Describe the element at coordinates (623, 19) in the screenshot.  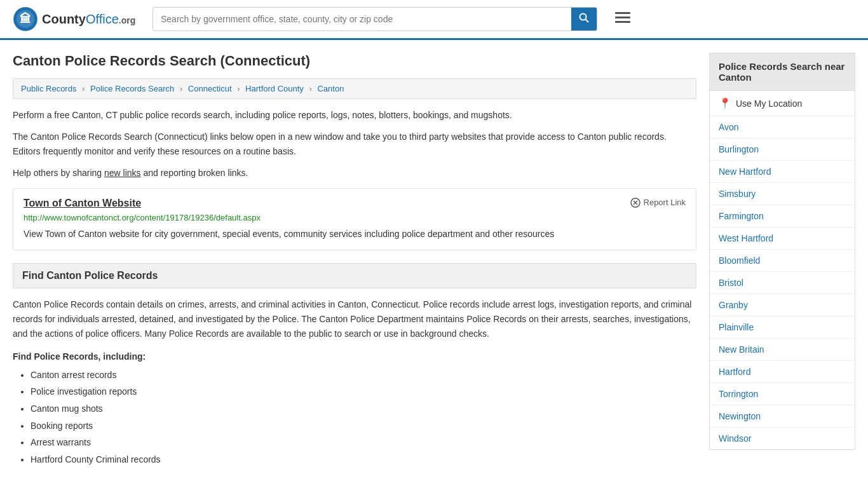
I see `menu-button` at that location.